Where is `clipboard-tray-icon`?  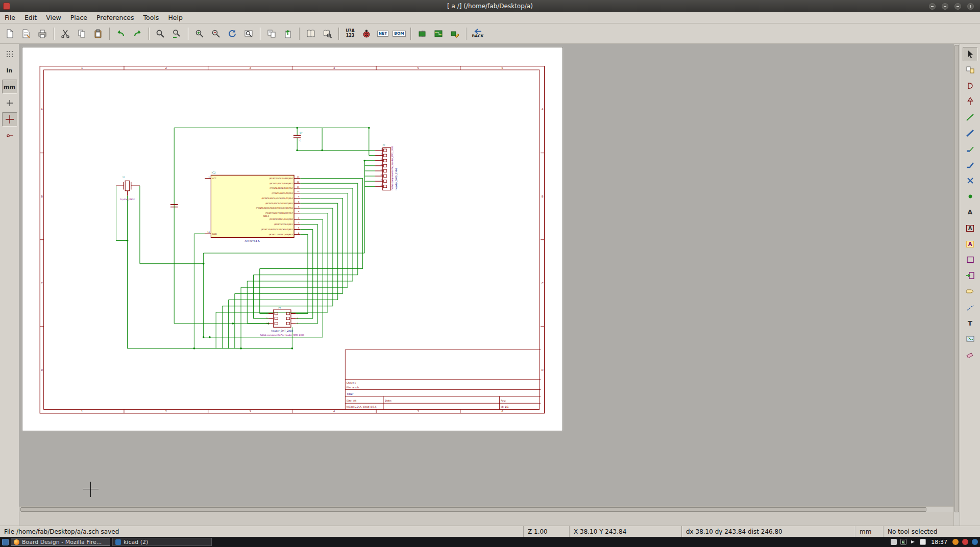
clipboard-tray-icon is located at coordinates (894, 542).